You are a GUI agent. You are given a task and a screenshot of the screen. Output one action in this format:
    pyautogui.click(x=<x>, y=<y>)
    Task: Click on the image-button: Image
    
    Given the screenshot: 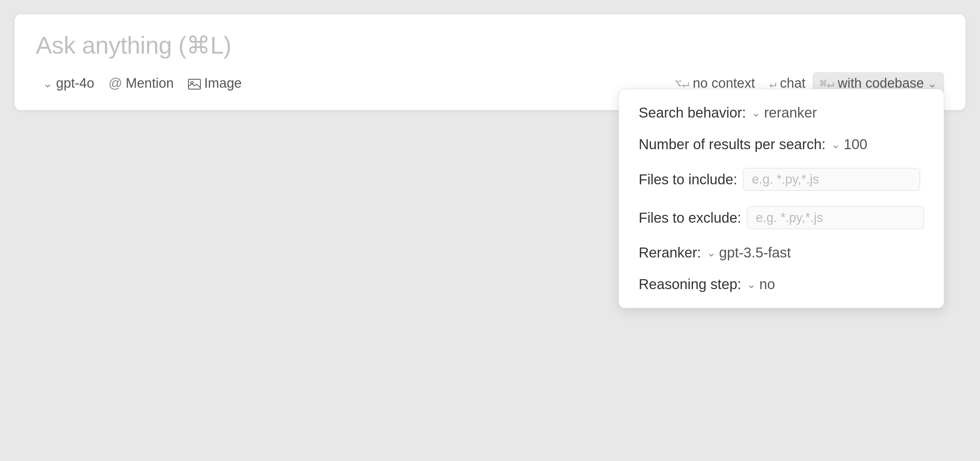 What is the action you would take?
    pyautogui.click(x=215, y=83)
    